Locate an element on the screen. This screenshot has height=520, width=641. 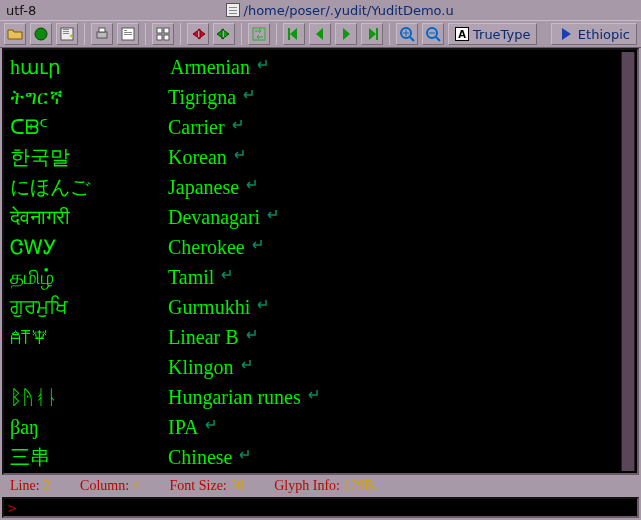
native-text: 三串 is located at coordinates (89, 458).